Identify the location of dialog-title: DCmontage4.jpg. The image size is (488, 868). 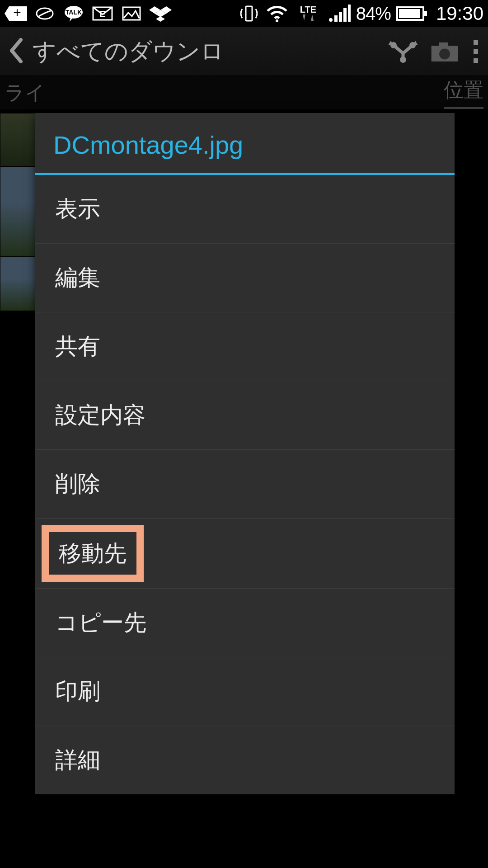
(245, 144).